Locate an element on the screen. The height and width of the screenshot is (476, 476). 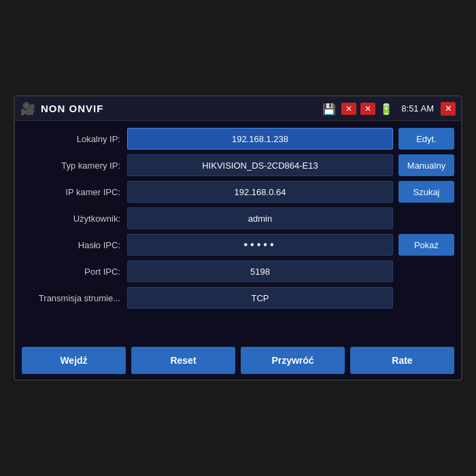
form-row: IP kamer IPC:192.168.0.64Szukaj is located at coordinates (238, 192).